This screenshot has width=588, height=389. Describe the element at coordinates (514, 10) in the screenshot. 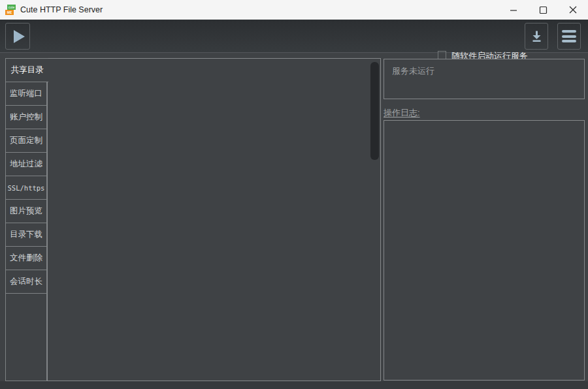

I see `minimize-button` at that location.